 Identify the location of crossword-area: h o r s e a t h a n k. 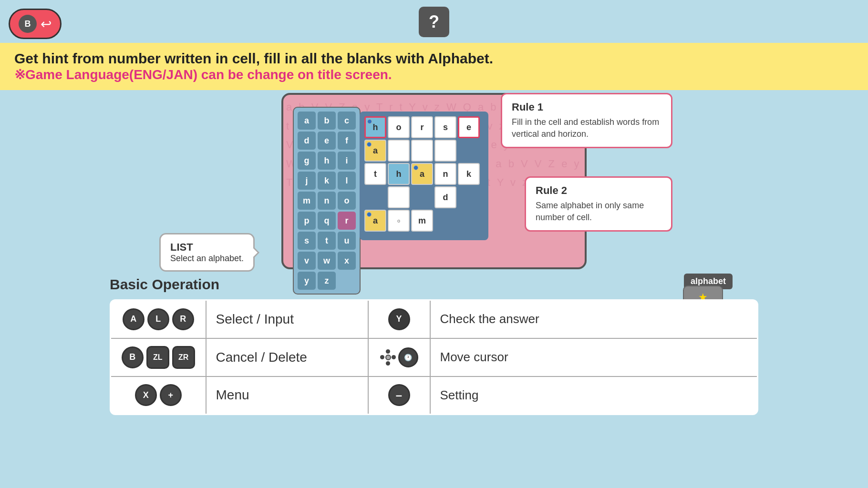
(424, 176).